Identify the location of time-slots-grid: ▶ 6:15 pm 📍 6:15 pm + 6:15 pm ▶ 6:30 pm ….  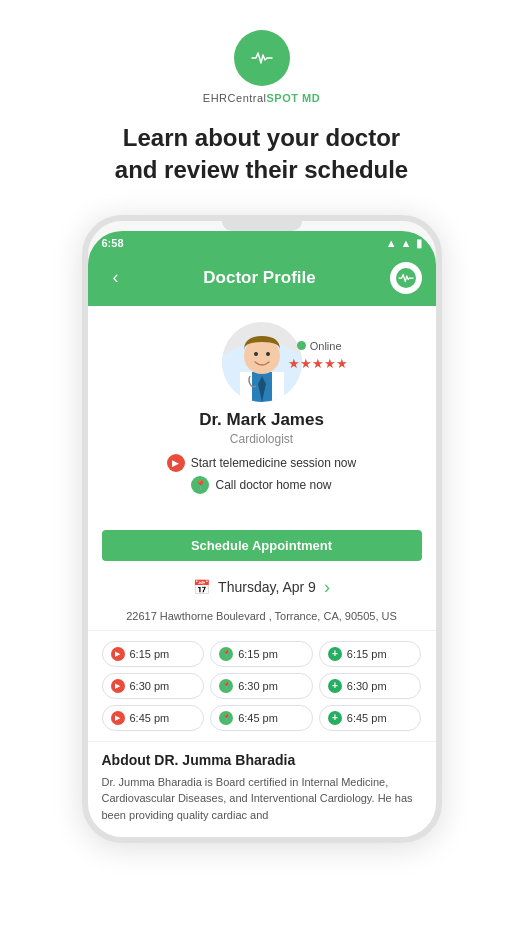
(262, 686).